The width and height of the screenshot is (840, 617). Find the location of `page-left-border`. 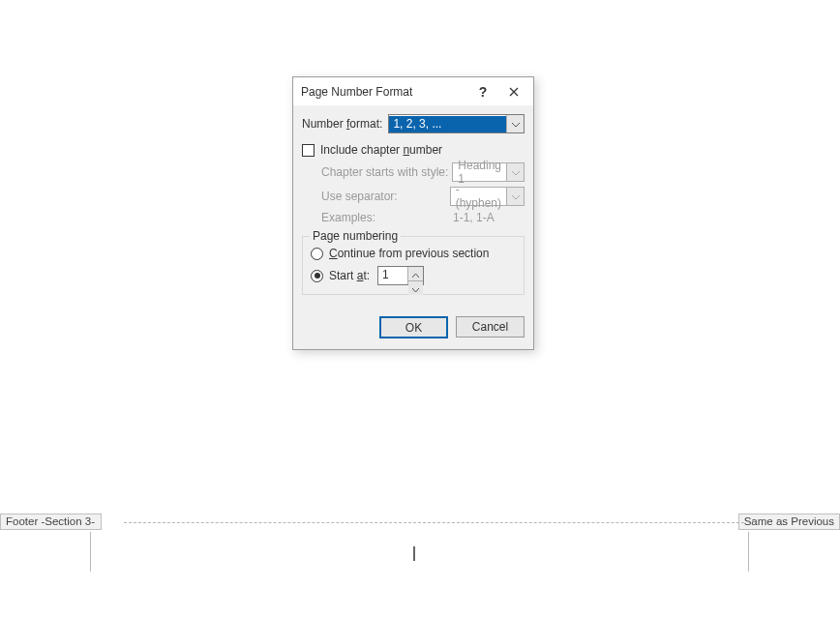

page-left-border is located at coordinates (91, 551).